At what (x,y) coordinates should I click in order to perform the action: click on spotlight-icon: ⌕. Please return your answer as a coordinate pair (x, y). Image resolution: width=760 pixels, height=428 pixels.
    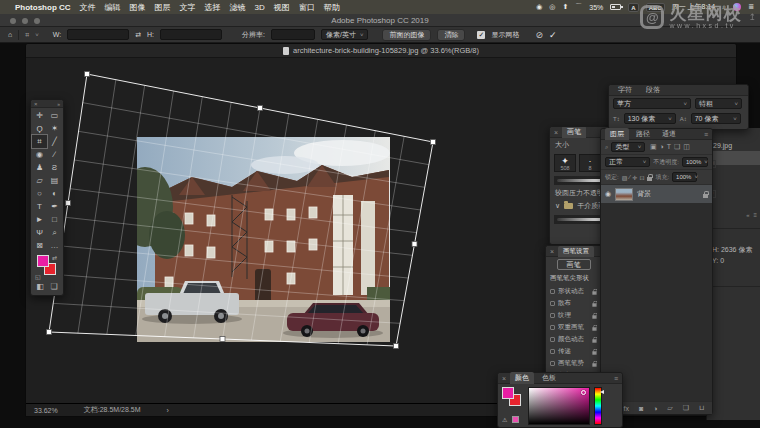
    Looking at the image, I should click on (724, 7).